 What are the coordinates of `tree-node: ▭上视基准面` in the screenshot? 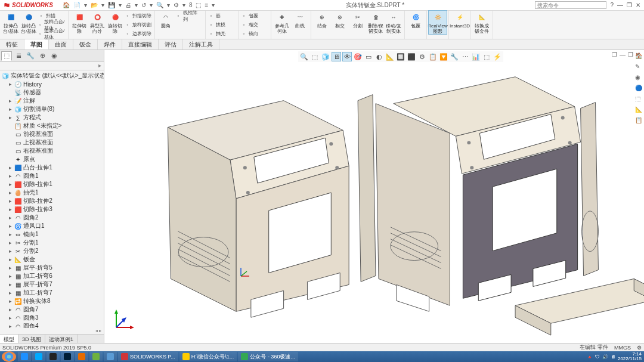 It's located at (52, 143).